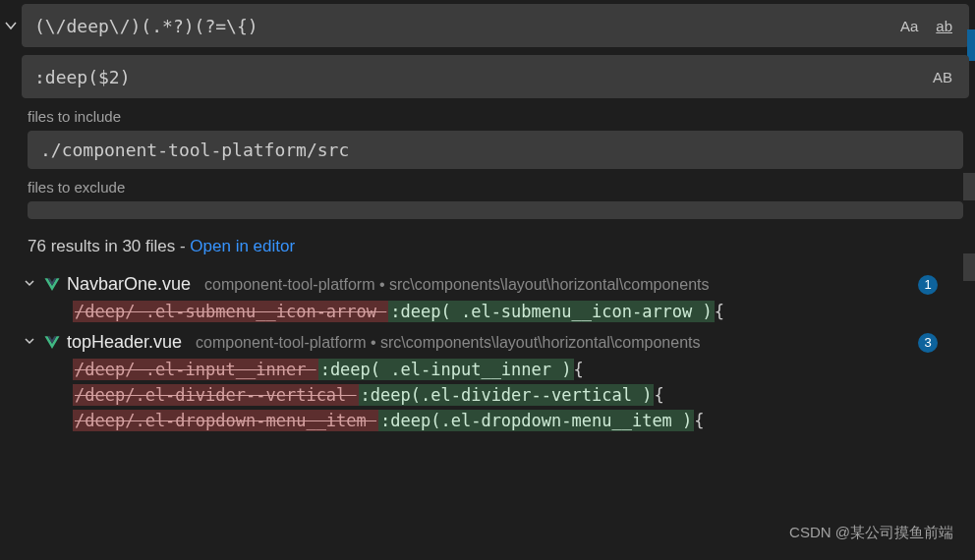  Describe the element at coordinates (969, 187) in the screenshot. I see `book-icon` at that location.